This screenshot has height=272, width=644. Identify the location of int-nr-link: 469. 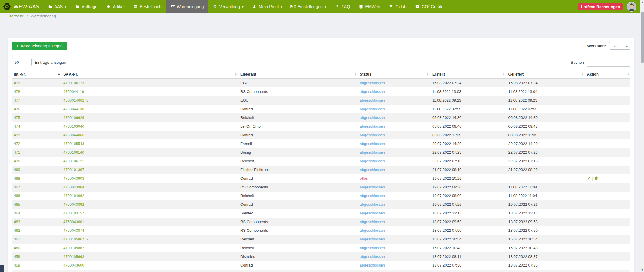
(17, 170).